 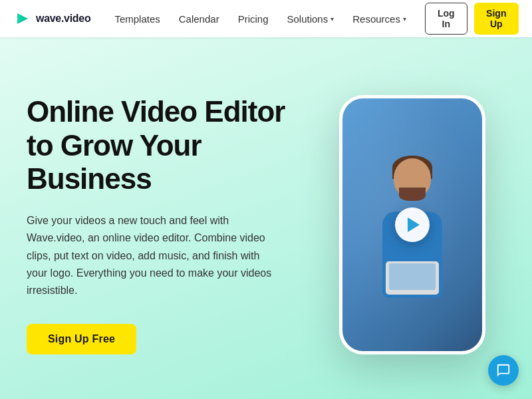 I want to click on nav-resources-label: Resources, so click(x=376, y=19).